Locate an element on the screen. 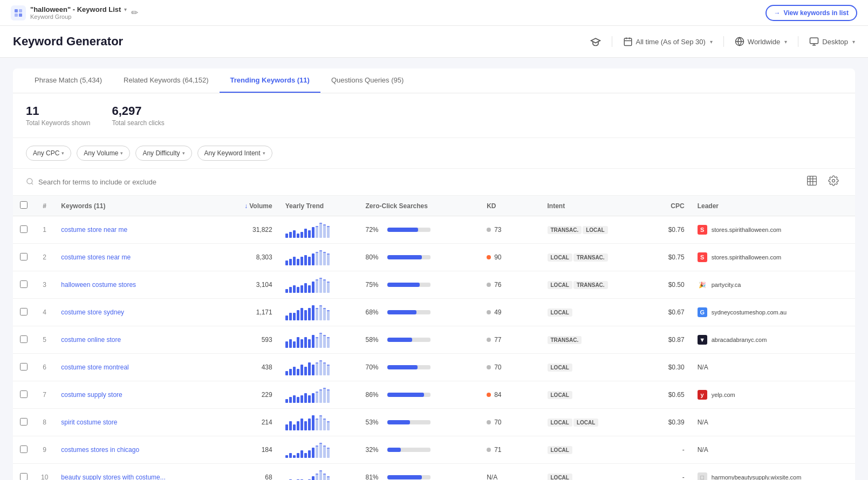 The height and width of the screenshot is (480, 868). row-keyword: costume store sydney is located at coordinates (138, 313).